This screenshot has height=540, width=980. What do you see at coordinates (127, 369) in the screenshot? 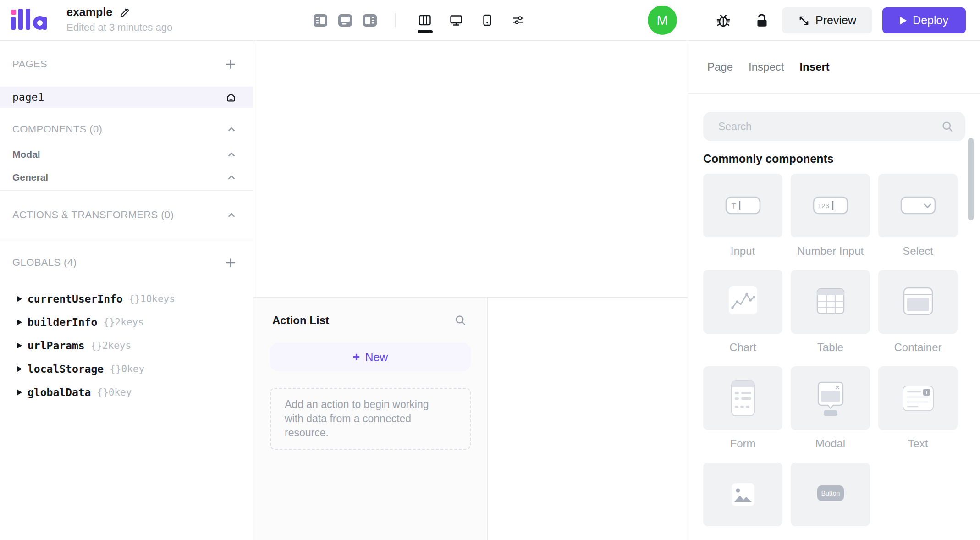
I see `global-item-localStorage: localStorage {}0key` at bounding box center [127, 369].